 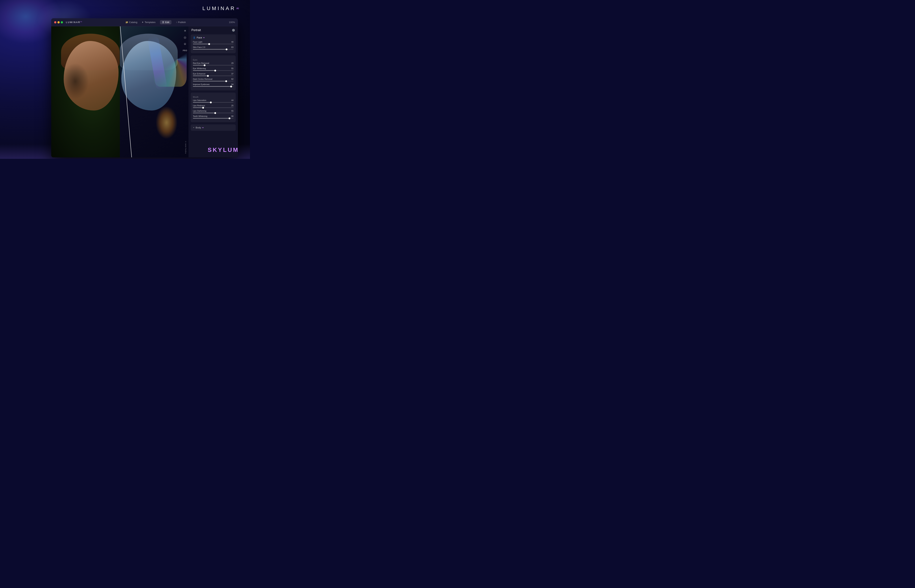 I want to click on history-icon: 🕐, so click(x=233, y=30).